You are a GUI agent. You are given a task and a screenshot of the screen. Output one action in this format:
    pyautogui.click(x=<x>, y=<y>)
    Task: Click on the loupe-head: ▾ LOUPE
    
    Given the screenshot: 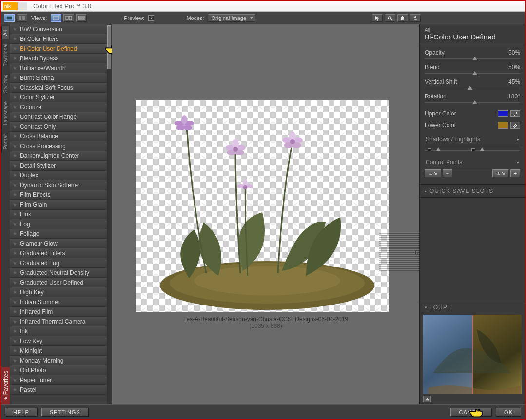 What is the action you would take?
    pyautogui.click(x=472, y=307)
    